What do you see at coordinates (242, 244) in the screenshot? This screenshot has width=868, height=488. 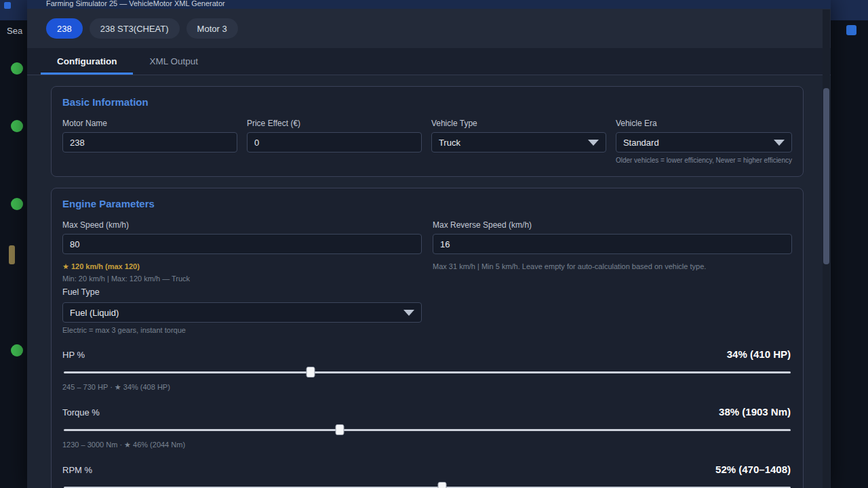 I see `max-speed-input` at bounding box center [242, 244].